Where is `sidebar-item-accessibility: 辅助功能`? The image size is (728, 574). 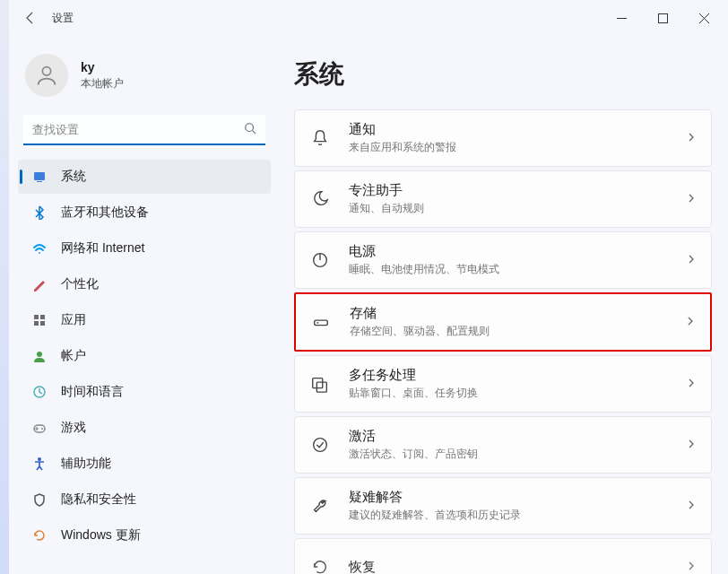 sidebar-item-accessibility: 辅助功能 is located at coordinates (144, 464).